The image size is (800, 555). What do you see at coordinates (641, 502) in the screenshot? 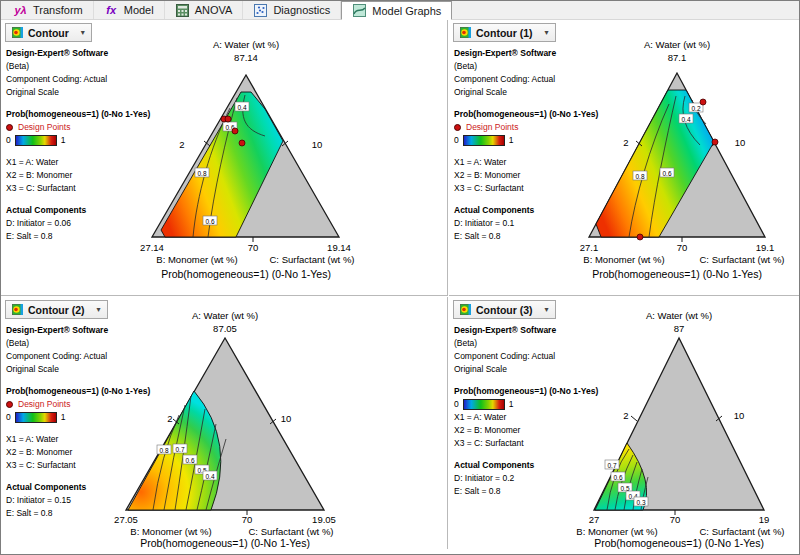
I see `contour-label: 0.3` at bounding box center [641, 502].